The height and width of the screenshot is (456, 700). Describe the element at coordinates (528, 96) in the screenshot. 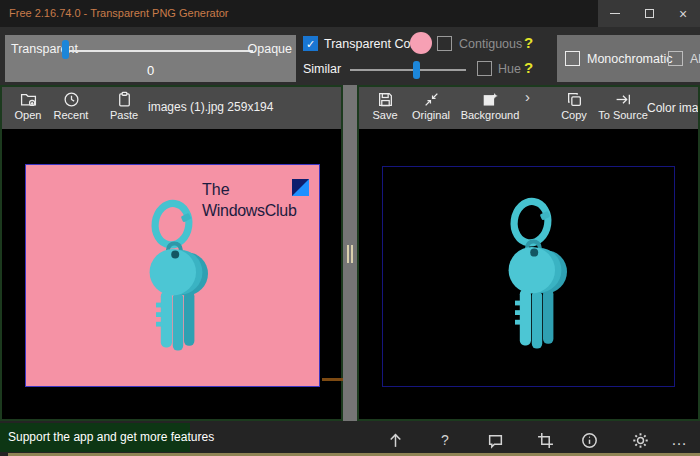

I see `toolbar-overflow-chevron: ›` at that location.